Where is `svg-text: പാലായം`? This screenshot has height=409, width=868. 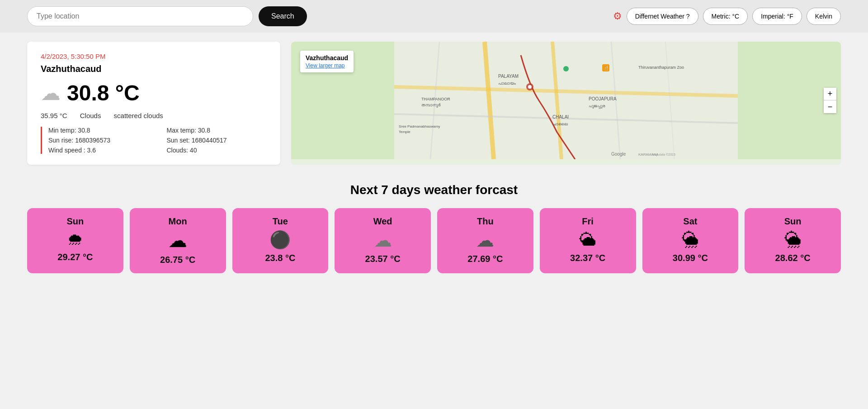
svg-text: പാലായം is located at coordinates (507, 83).